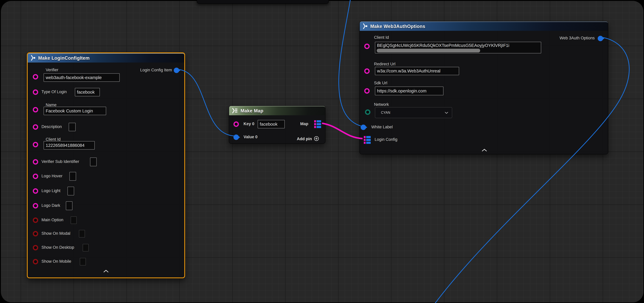 This screenshot has width=644, height=303. What do you see at coordinates (484, 26) in the screenshot?
I see `node-header-make-web3authoptions: Make Web3AuthOptions` at bounding box center [484, 26].